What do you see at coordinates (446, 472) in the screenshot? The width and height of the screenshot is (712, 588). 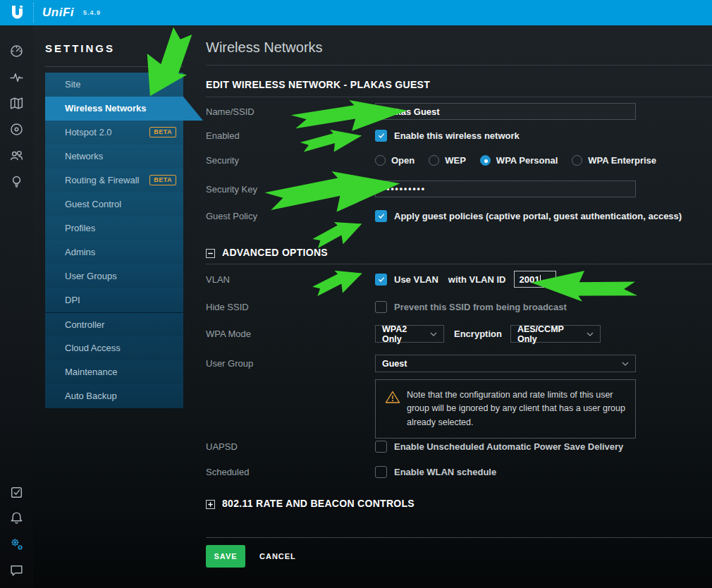 I see `scheduled-checkbox-label: Enable WLAN schedule` at bounding box center [446, 472].